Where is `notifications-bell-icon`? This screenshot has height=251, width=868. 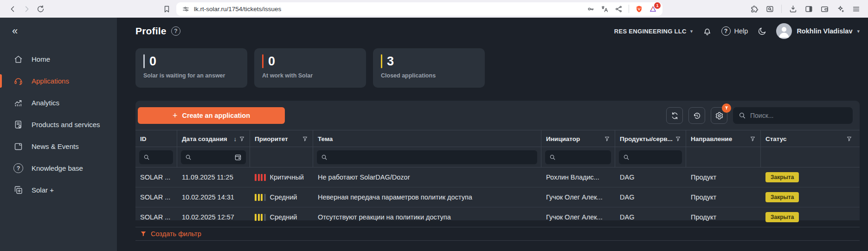
notifications-bell-icon is located at coordinates (707, 32).